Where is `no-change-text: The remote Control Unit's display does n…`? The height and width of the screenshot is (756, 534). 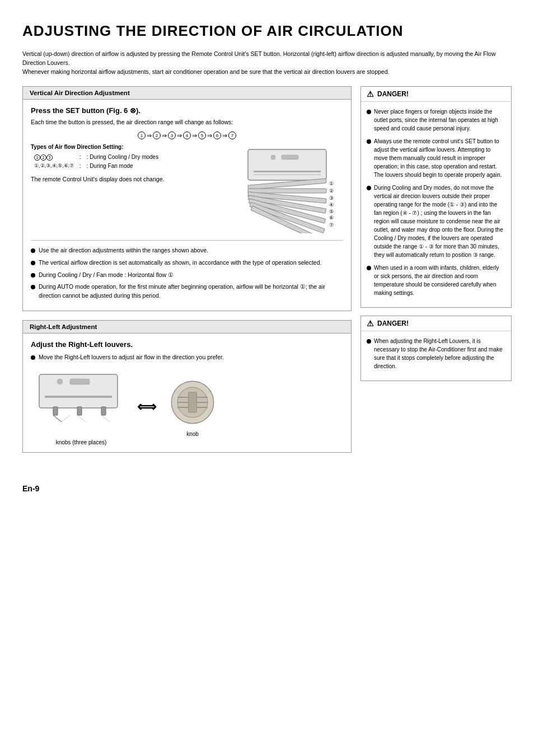 no-change-text: The remote Control Unit's display does n… is located at coordinates (132, 180).